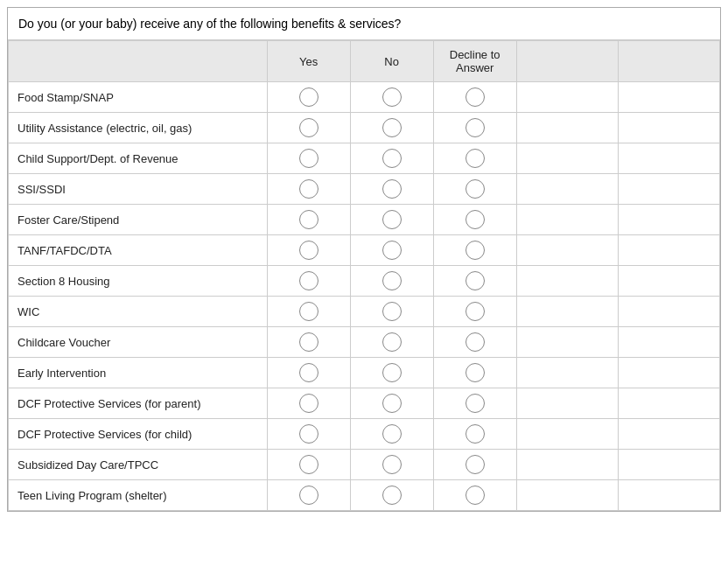 Image resolution: width=728 pixels, height=587 pixels. I want to click on radio-dcf-parent-no, so click(392, 403).